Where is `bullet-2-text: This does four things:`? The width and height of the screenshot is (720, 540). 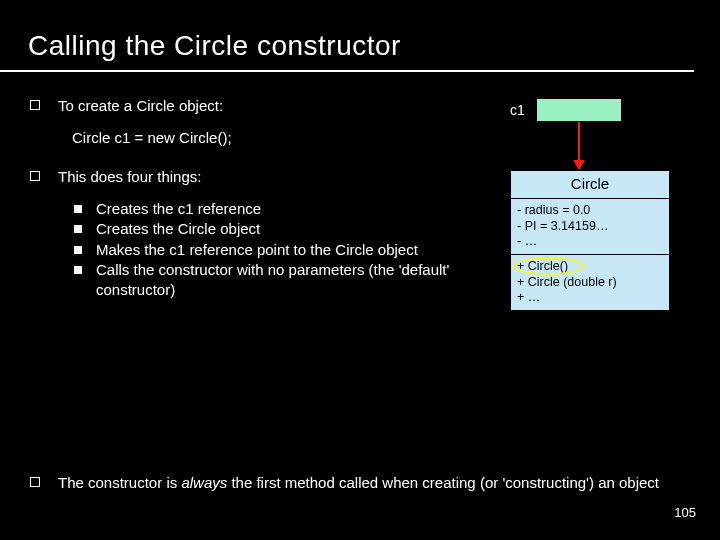 bullet-2-text: This does four things: is located at coordinates (274, 177).